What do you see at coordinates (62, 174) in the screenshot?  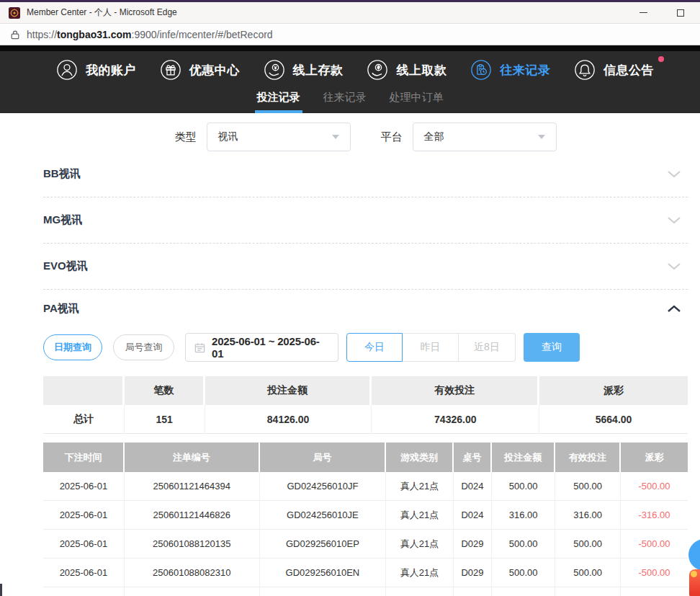 I see `section-title: BB视讯` at bounding box center [62, 174].